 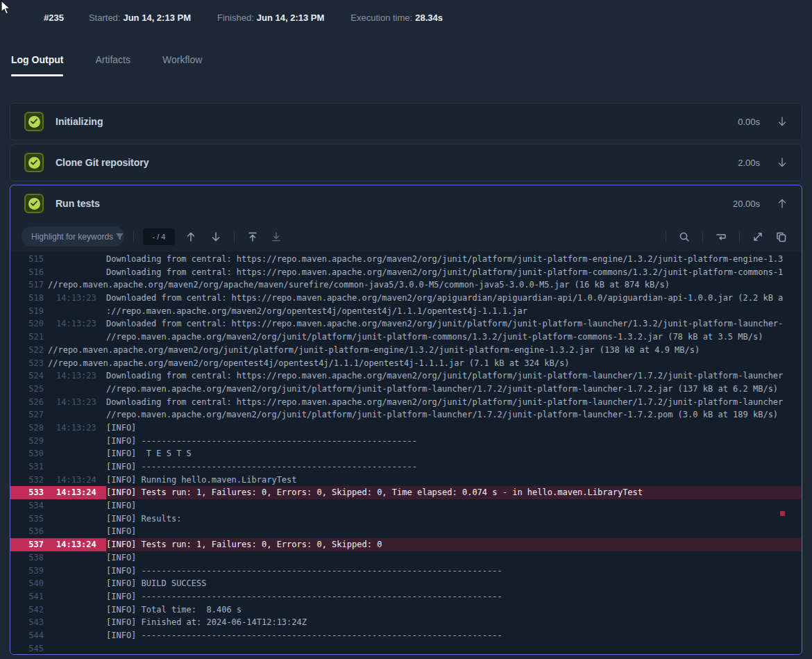 What do you see at coordinates (27, 299) in the screenshot?
I see `log-line-number: 518` at bounding box center [27, 299].